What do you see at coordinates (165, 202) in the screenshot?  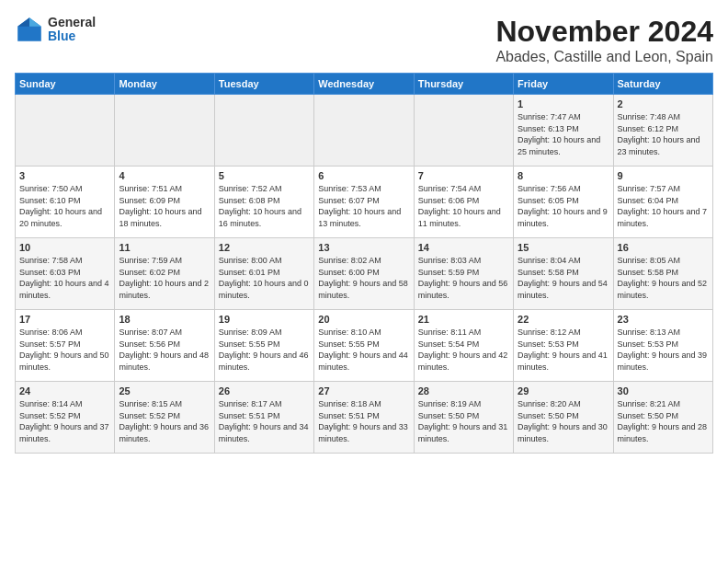 I see `calendar-cell: 4Sunrise: 7:51 AMSunset: 6:09 PMDaylight…` at bounding box center [165, 202].